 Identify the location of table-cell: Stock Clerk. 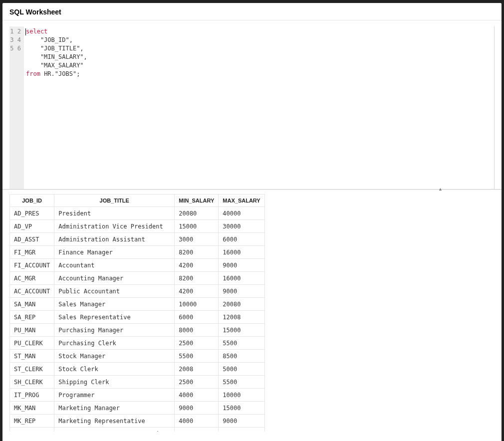
(115, 369).